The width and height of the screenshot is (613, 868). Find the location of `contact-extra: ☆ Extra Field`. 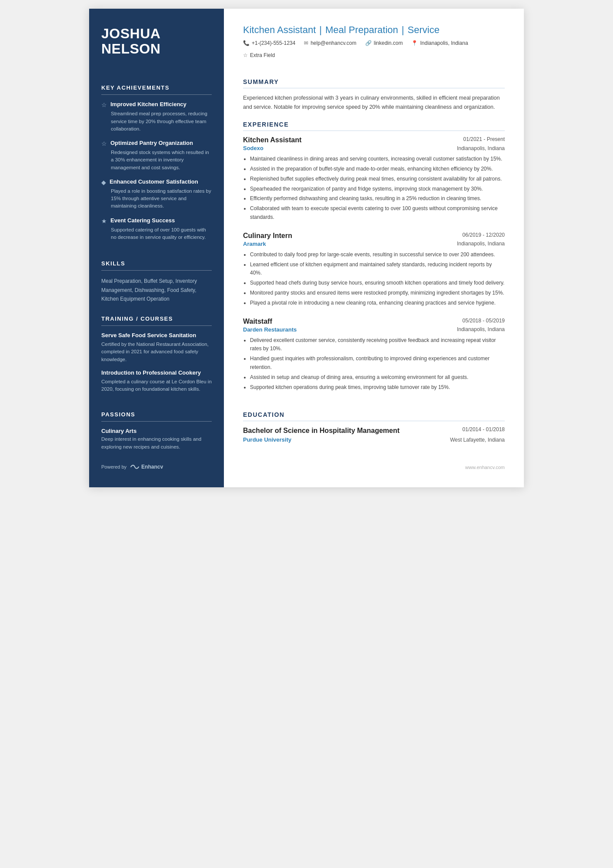

contact-extra: ☆ Extra Field is located at coordinates (259, 55).